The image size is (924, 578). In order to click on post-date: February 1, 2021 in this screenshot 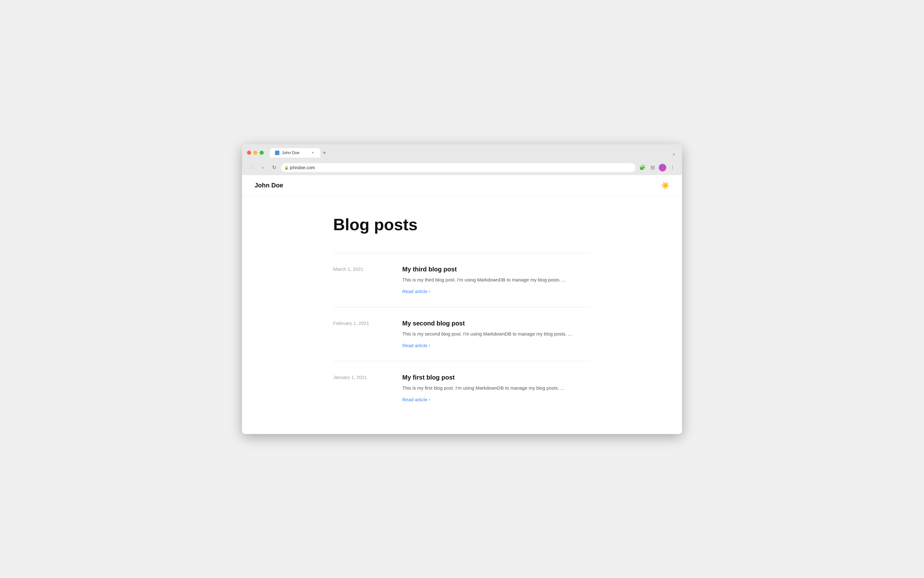, I will do `click(355, 334)`.